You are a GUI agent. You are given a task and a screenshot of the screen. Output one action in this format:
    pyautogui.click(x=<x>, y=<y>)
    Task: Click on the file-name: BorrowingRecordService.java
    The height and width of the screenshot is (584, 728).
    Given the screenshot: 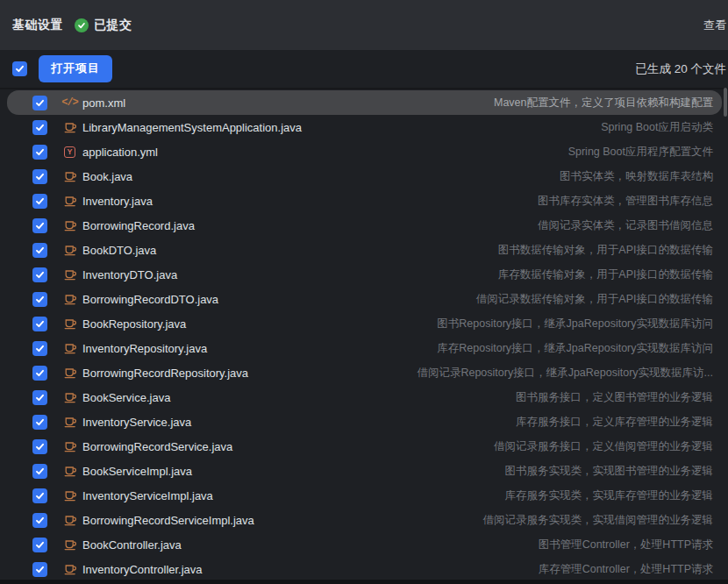 What is the action you would take?
    pyautogui.click(x=158, y=447)
    